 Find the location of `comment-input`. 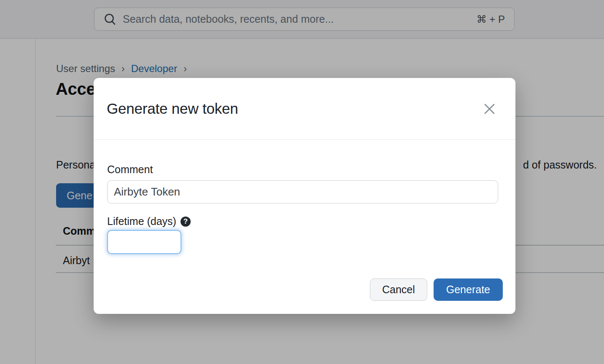

comment-input is located at coordinates (303, 192).